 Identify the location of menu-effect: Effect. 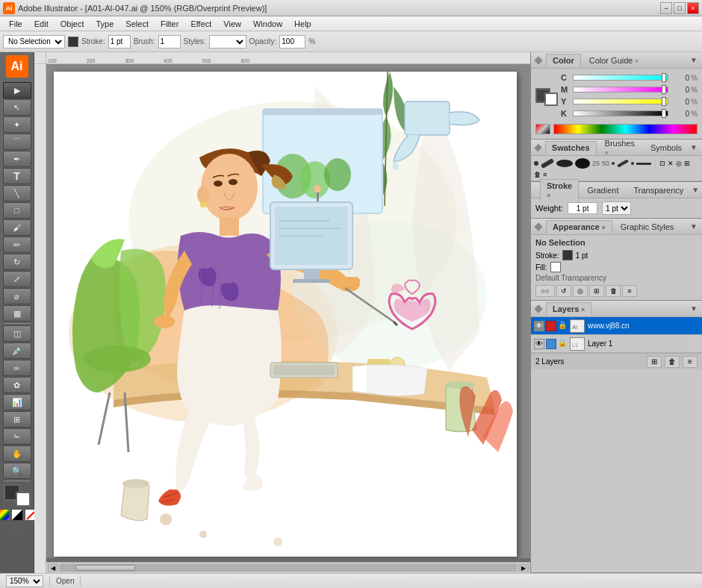
(201, 24).